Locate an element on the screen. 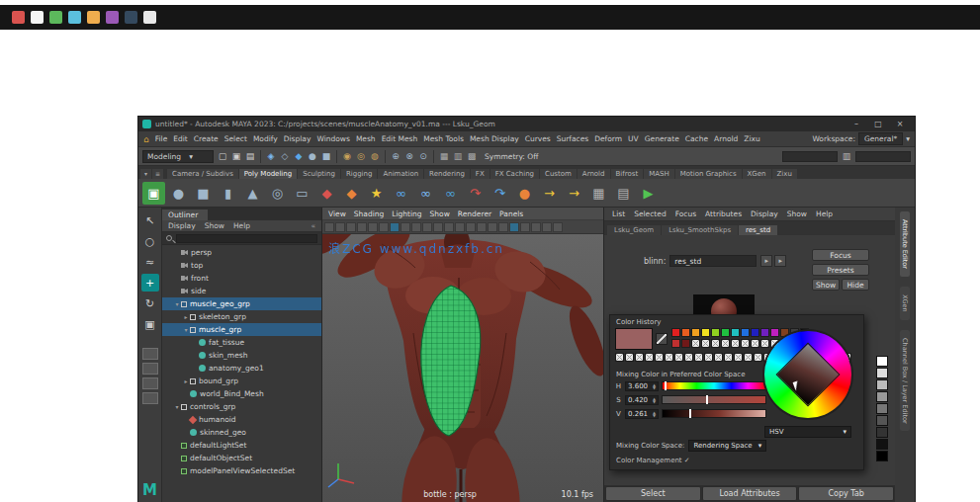 The image size is (980, 502). menu-modify: Modify is located at coordinates (265, 138).